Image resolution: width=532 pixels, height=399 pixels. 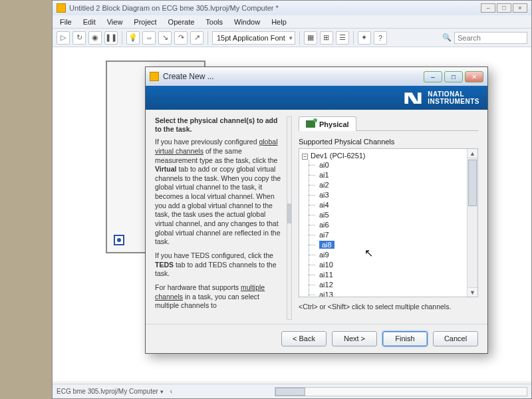 I want to click on dialog-buttons: < Back Next > Finish Cancel, so click(x=317, y=338).